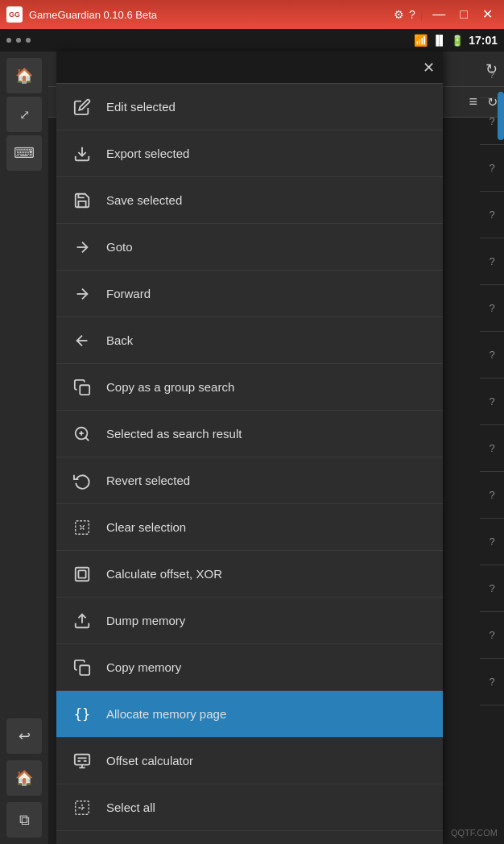 The height and width of the screenshot is (844, 504). What do you see at coordinates (464, 14) in the screenshot?
I see `maximize-button: □` at bounding box center [464, 14].